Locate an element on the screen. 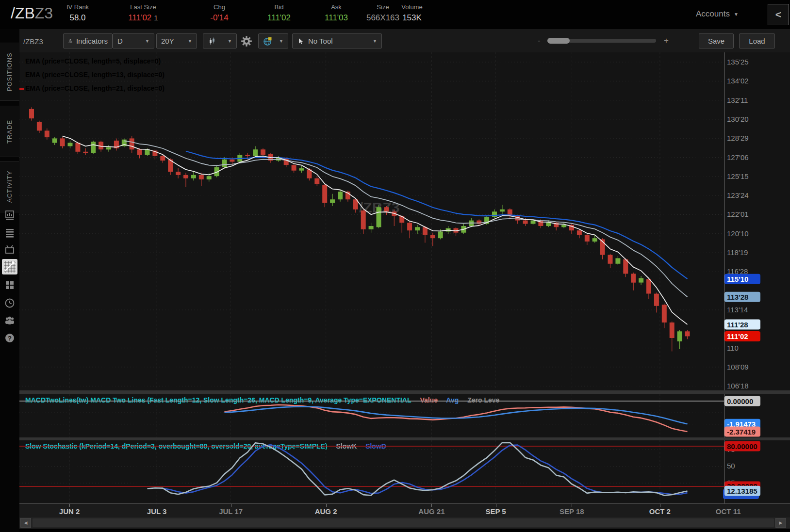  price-tick-label: 125'15 is located at coordinates (738, 177).